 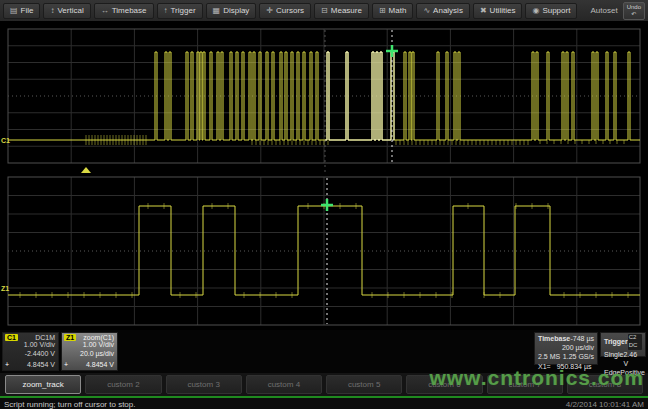 What do you see at coordinates (285, 11) in the screenshot?
I see `menu-cursors: ✛Cursors` at bounding box center [285, 11].